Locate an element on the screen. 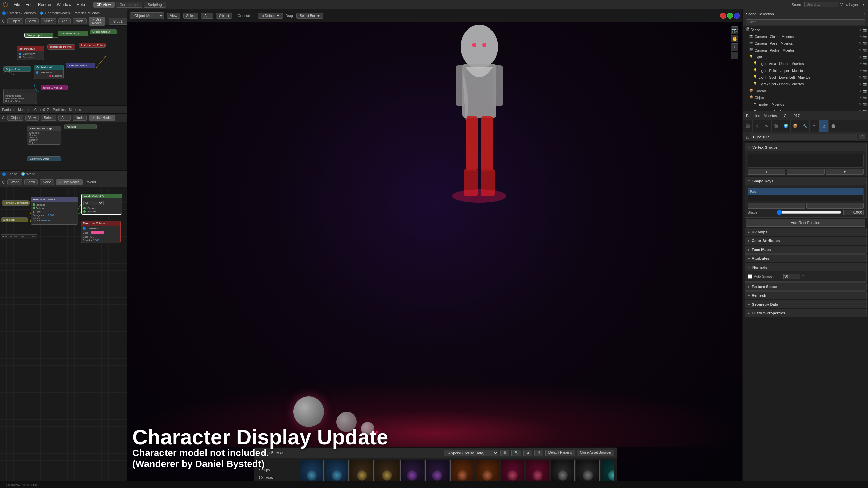 This screenshot has width=868, height=488. menu-edit: Edit is located at coordinates (29, 5).